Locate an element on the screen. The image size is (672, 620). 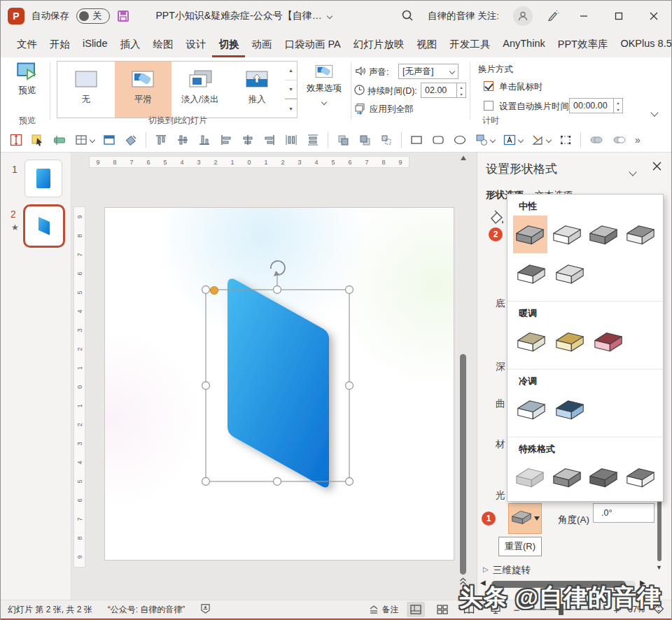
handle-top-left is located at coordinates (206, 290).